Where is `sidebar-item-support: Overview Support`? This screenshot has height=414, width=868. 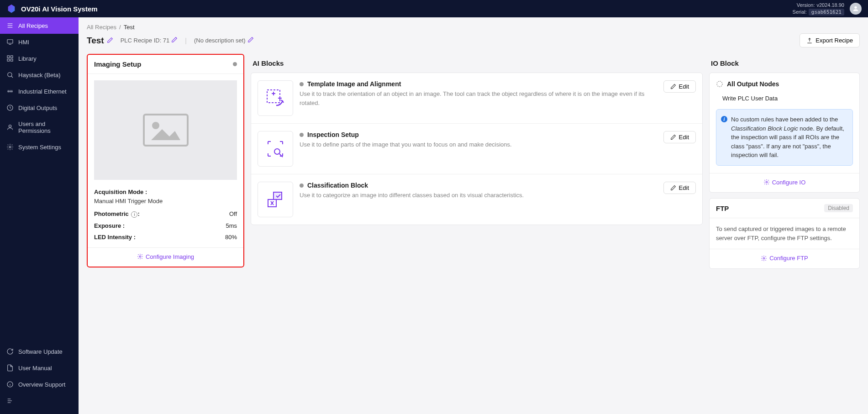
sidebar-item-support: Overview Support is located at coordinates (39, 384).